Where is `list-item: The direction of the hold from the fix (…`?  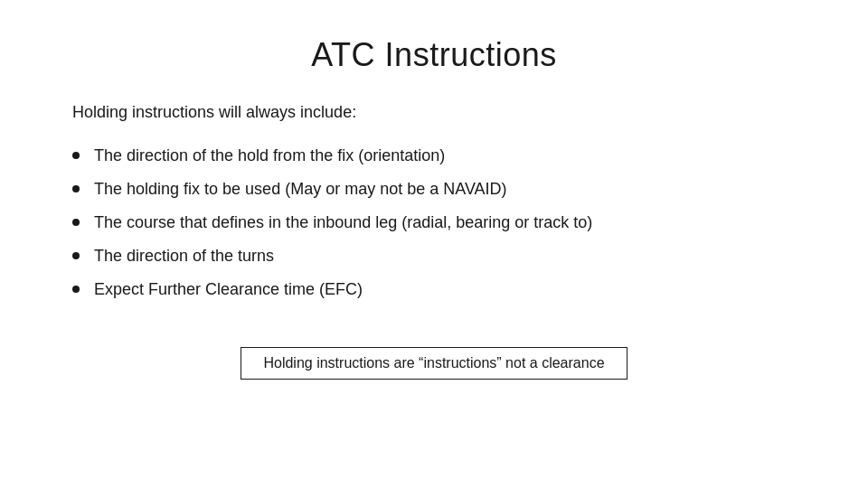
list-item: The direction of the hold from the fix (… is located at coordinates (434, 155).